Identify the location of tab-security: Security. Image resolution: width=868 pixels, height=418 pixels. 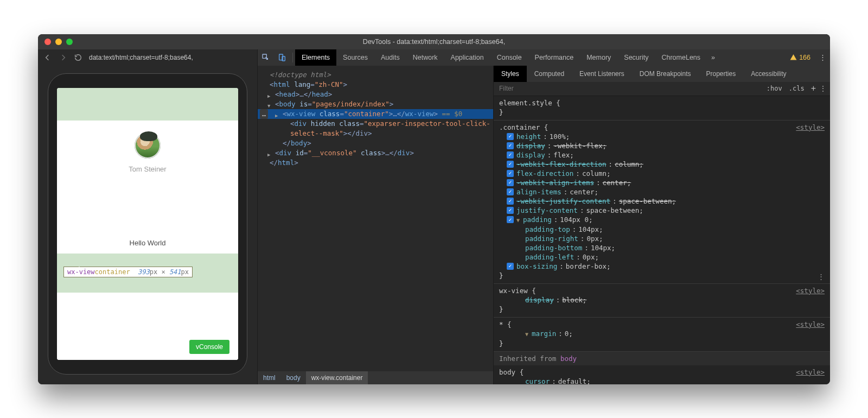
(636, 58).